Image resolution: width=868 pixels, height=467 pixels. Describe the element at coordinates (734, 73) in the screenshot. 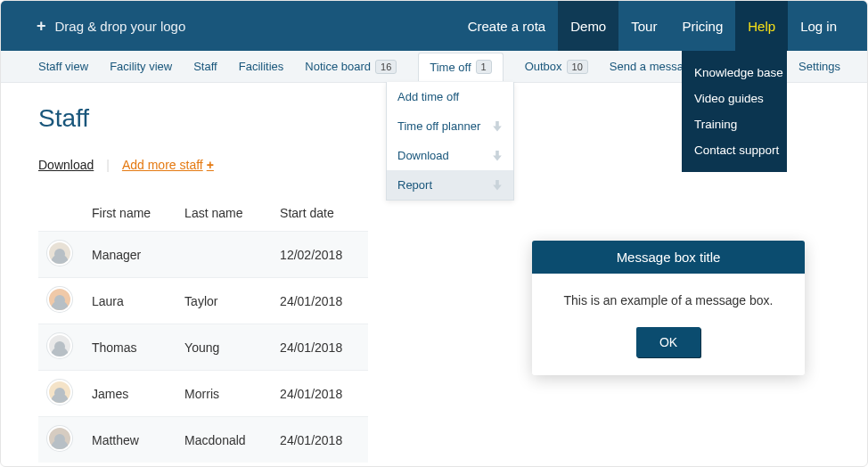

I see `help-knowledge-base: Knowledge base` at that location.